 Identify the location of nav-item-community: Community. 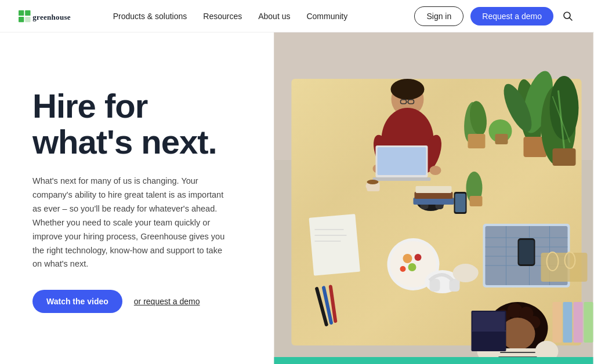
(327, 16).